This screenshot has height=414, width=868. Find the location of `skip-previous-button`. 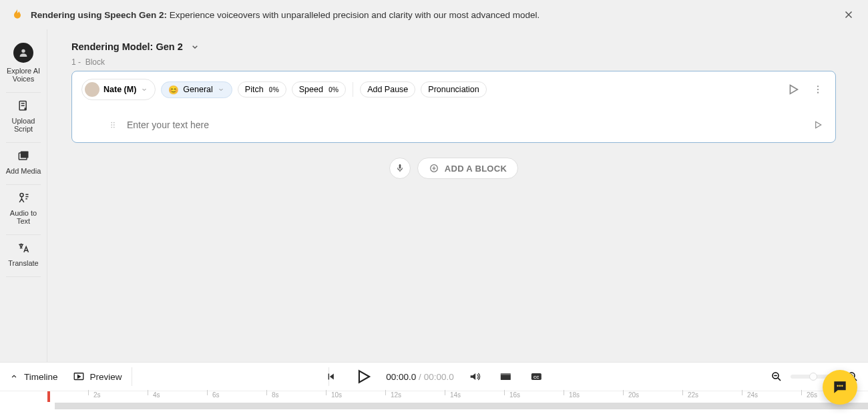

skip-previous-button is located at coordinates (331, 377).